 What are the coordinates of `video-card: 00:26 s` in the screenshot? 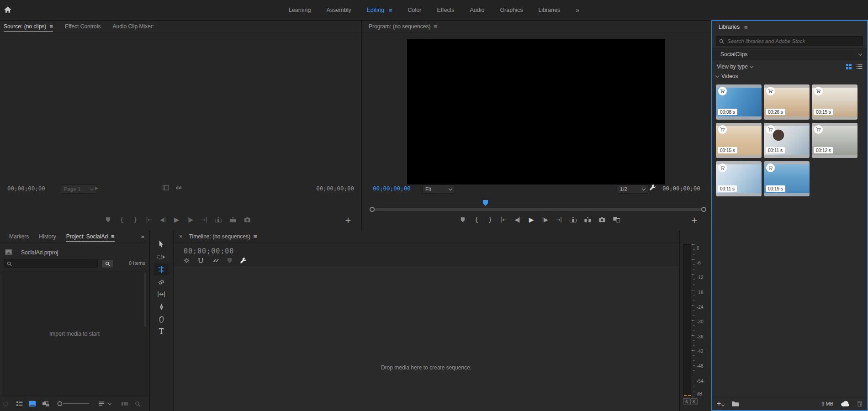 It's located at (787, 102).